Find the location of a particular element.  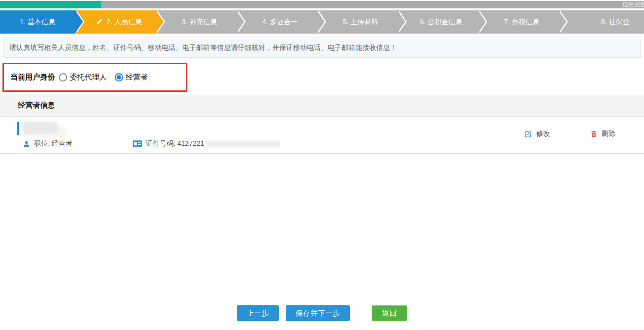

section-title-text: 经营者信息 is located at coordinates (37, 106).